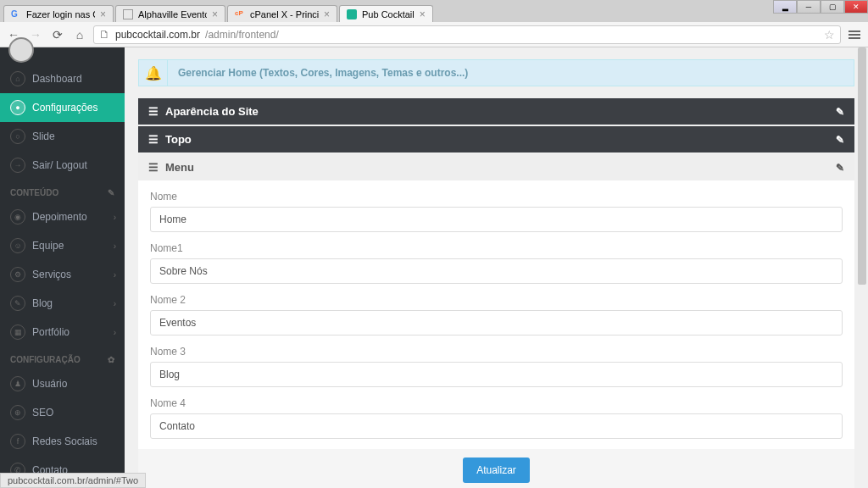  Describe the element at coordinates (128, 14) in the screenshot. I see `favicon-page-icon` at that location.